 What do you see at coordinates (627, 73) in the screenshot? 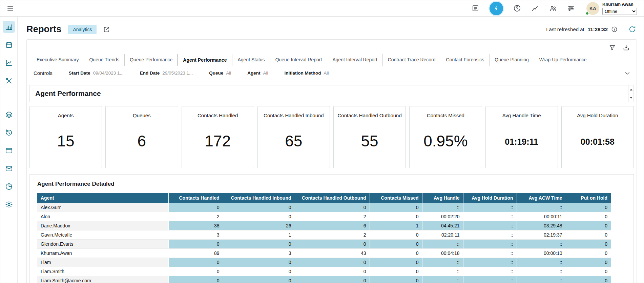
I see `chevron-down-icon` at bounding box center [627, 73].